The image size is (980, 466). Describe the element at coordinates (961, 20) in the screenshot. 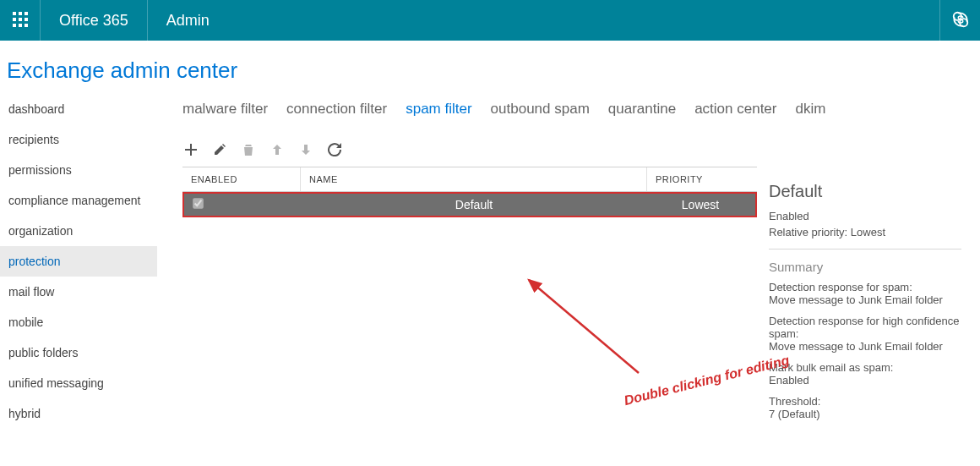

I see `skype-icon` at that location.